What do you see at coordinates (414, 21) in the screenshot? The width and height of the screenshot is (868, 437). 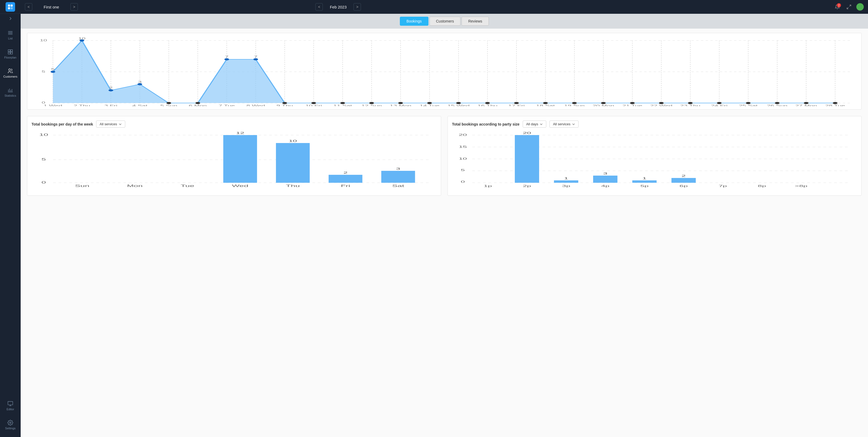 I see `tab-bookings: Bookings` at bounding box center [414, 21].